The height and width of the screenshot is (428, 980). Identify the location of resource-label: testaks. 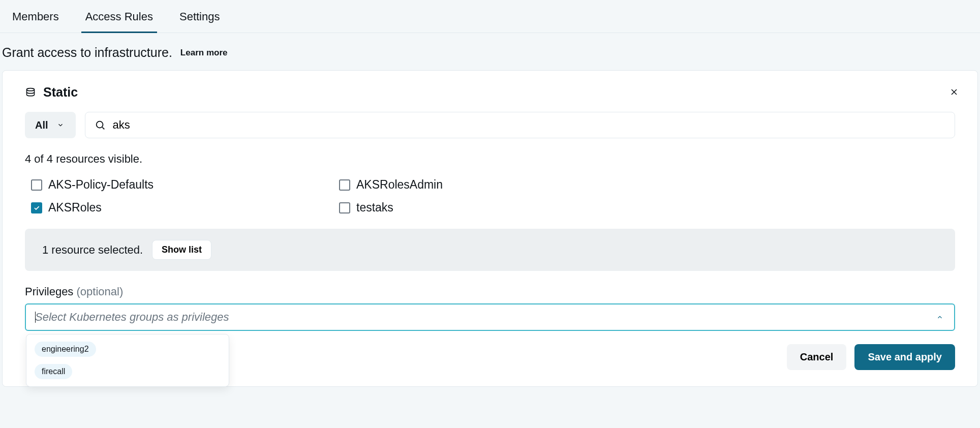
(375, 207).